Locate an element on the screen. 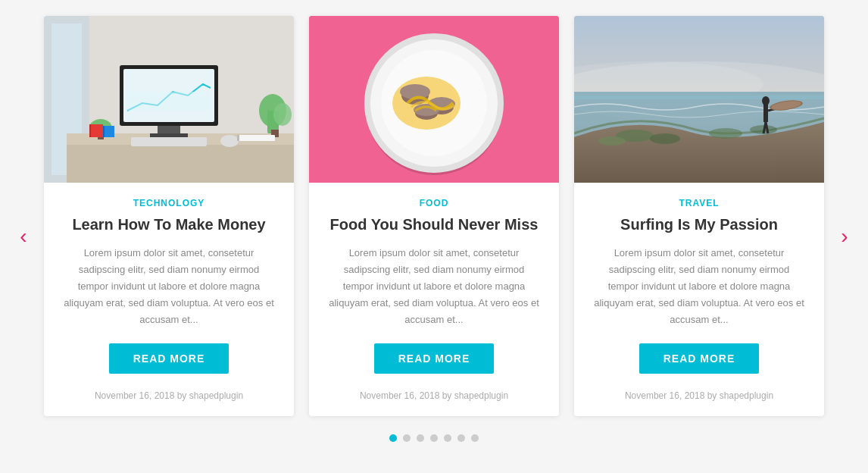 The width and height of the screenshot is (868, 473). read-more-button-technology: Read More is located at coordinates (170, 359).